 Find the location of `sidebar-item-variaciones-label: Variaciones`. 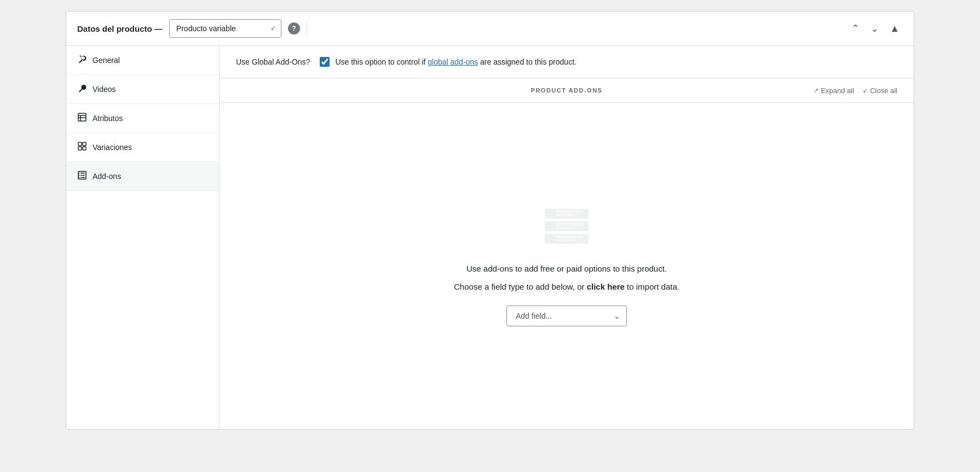

sidebar-item-variaciones-label: Variaciones is located at coordinates (112, 147).